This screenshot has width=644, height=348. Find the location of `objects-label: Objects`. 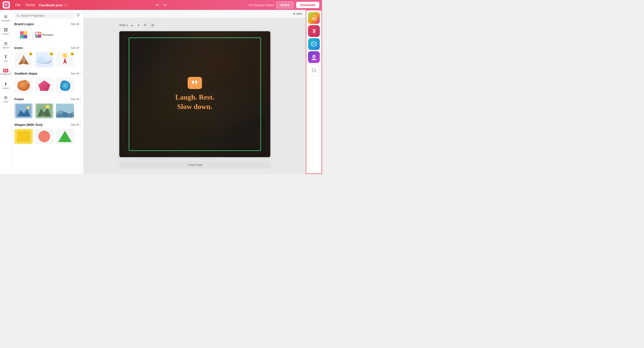

objects-label: Objects is located at coordinates (6, 48).